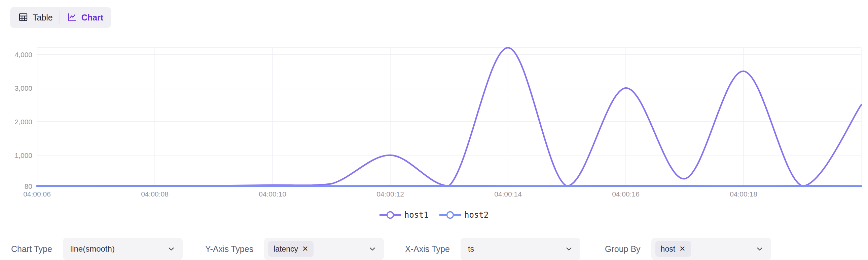 Image resolution: width=868 pixels, height=260 pixels. What do you see at coordinates (673, 249) in the screenshot?
I see `host-tag: host ✕` at bounding box center [673, 249].